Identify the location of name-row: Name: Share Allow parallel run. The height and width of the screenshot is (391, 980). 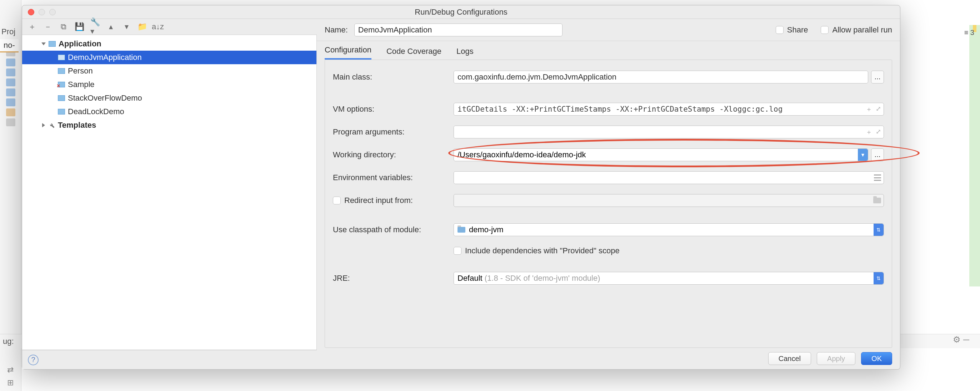
(609, 30).